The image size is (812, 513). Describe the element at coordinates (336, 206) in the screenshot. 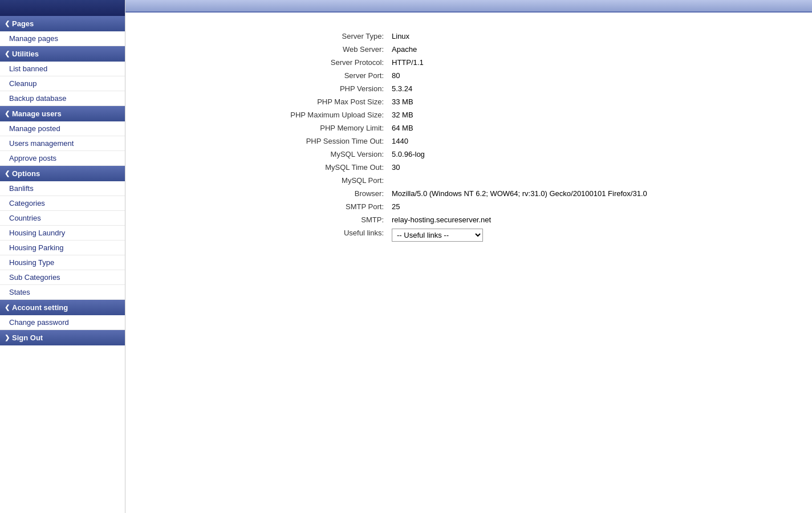

I see `info-label: SMTP Port:` at that location.